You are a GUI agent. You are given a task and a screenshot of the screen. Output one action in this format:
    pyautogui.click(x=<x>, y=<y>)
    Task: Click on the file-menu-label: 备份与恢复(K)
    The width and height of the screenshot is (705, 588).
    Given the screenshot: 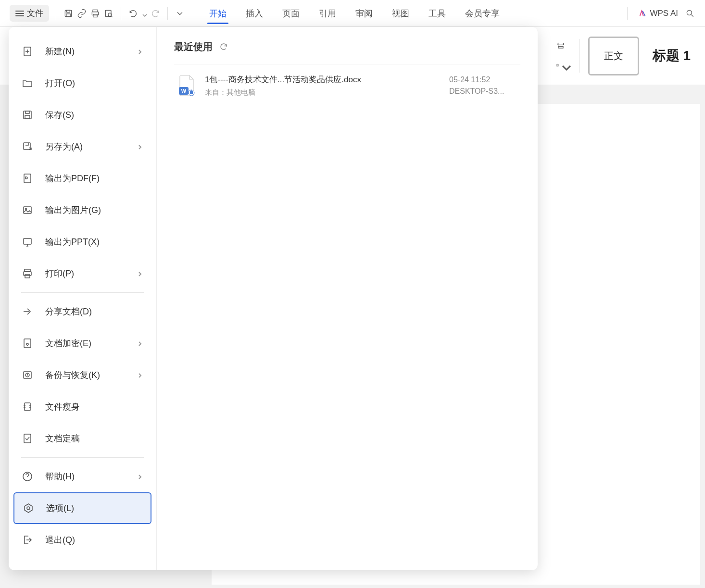 What is the action you would take?
    pyautogui.click(x=91, y=375)
    